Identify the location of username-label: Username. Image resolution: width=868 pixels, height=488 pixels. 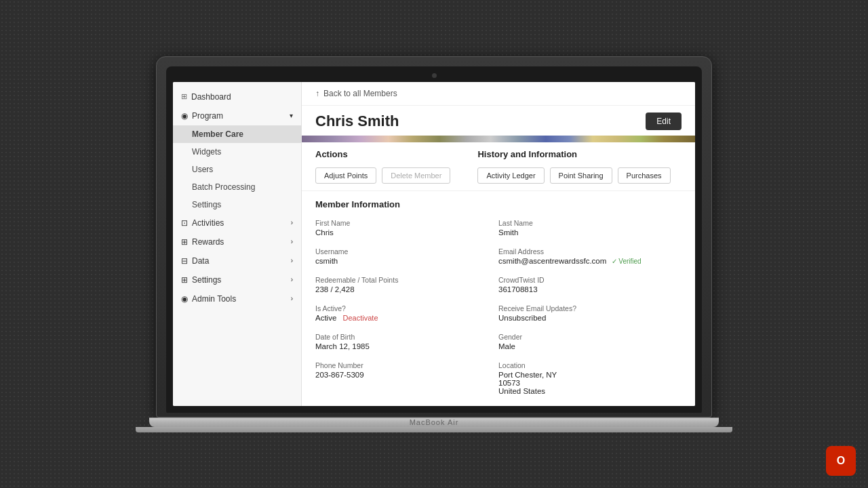
(407, 251).